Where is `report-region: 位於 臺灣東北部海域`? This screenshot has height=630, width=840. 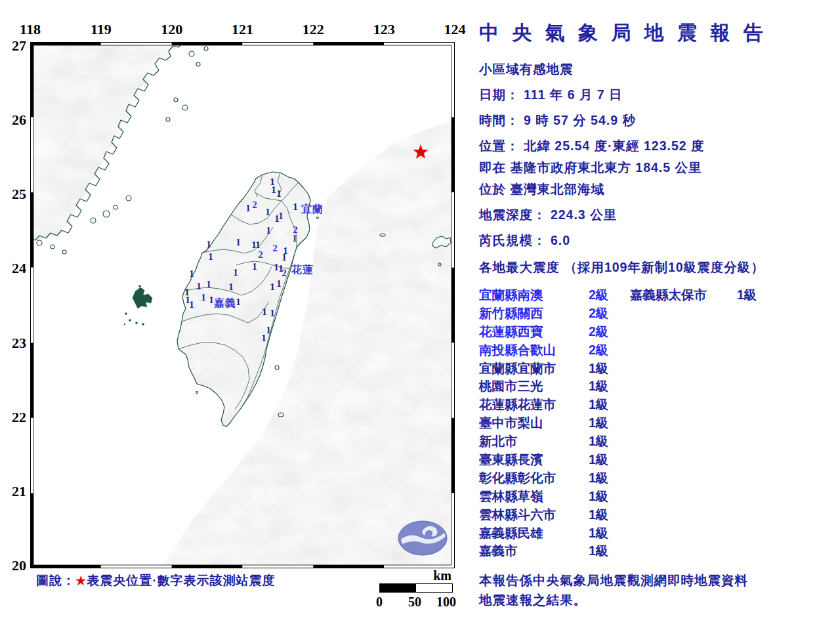 report-region: 位於 臺灣東北部海域 is located at coordinates (542, 189).